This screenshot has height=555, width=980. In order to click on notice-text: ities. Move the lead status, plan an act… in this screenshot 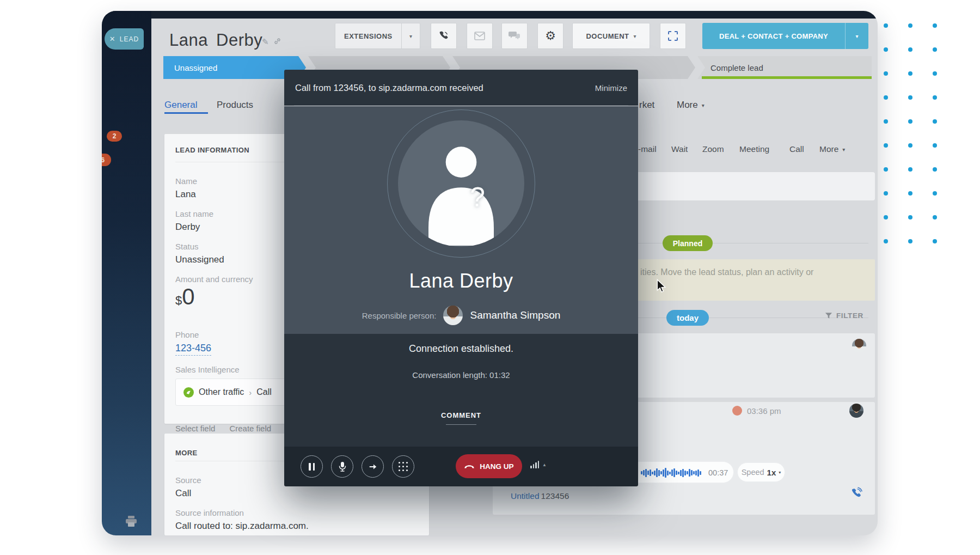, I will do `click(727, 272)`.